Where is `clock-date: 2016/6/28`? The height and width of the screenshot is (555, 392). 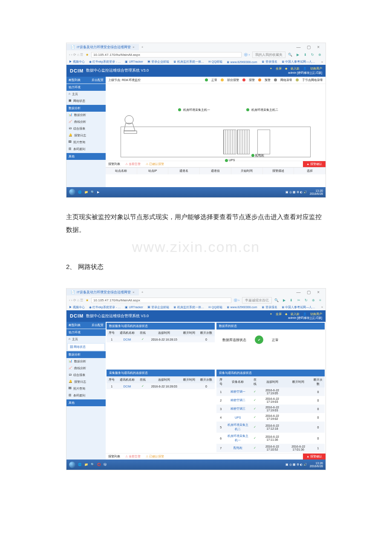 clock-date: 2016/6/28 is located at coordinates (316, 194).